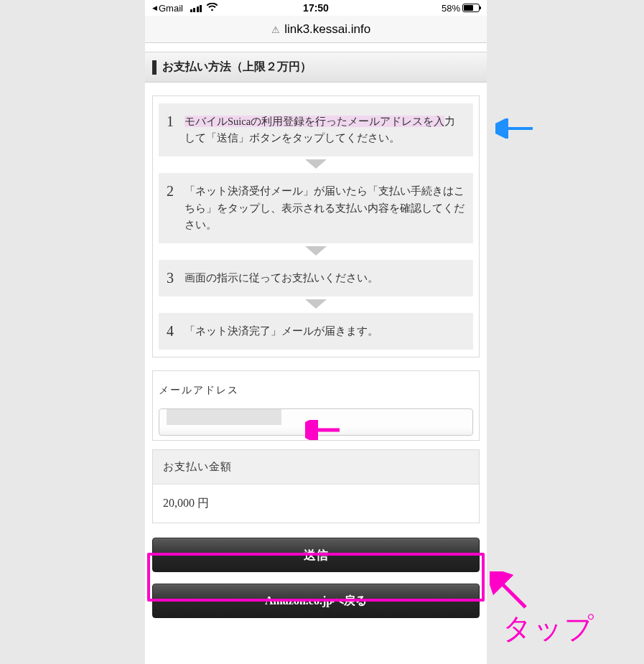 The height and width of the screenshot is (664, 644). I want to click on section-title-label: お支払い方法（上限２万円）, so click(237, 67).